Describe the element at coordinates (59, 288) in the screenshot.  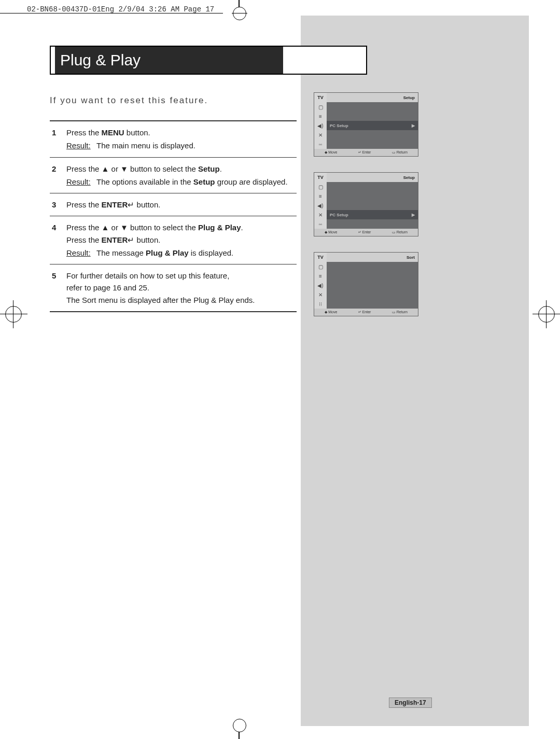
I see `step-number: 5` at that location.